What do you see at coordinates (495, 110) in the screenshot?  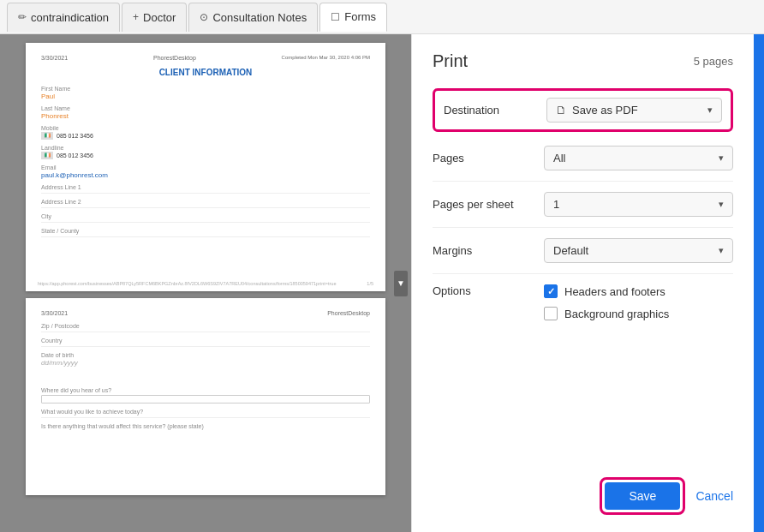 I see `destination-label: Destination` at bounding box center [495, 110].